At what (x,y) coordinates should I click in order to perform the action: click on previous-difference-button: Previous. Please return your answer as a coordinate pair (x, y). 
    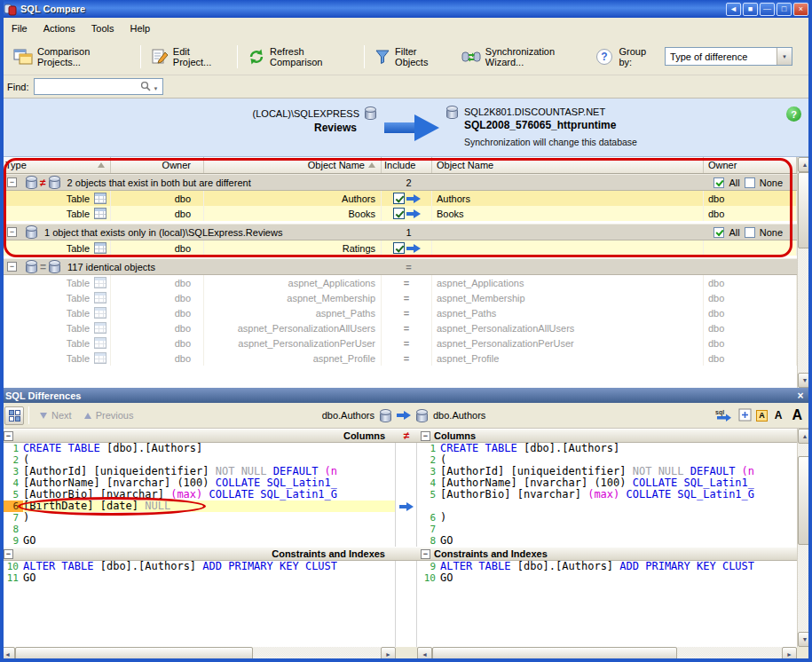
    Looking at the image, I should click on (109, 415).